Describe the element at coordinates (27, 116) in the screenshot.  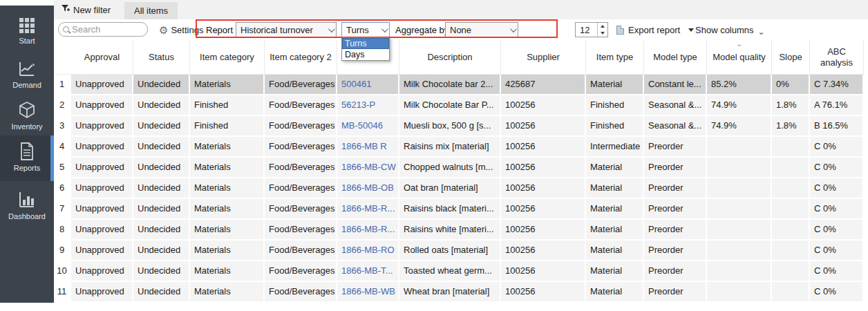
I see `sidebar-item-inventory: Inventory` at that location.